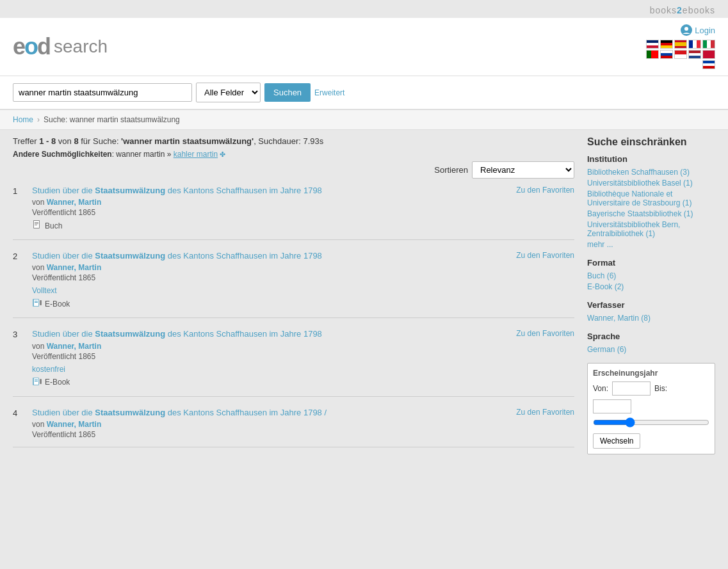 The width and height of the screenshot is (728, 569). I want to click on result-action-2: Zu den Favoriten, so click(546, 280).